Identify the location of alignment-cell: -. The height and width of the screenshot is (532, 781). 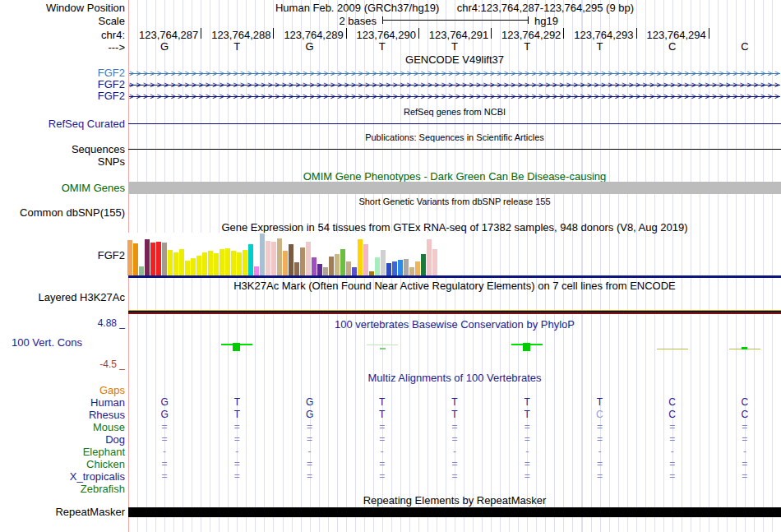
(745, 452).